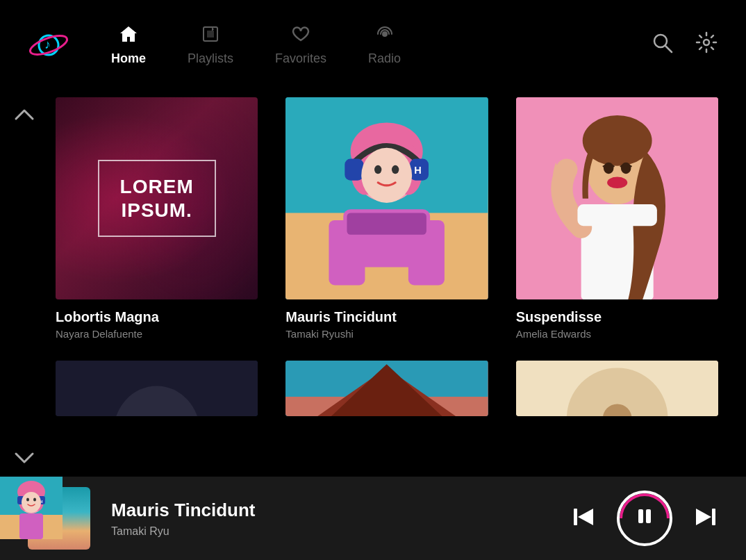 This screenshot has width=746, height=560. Describe the element at coordinates (617, 333) in the screenshot. I see `album-artist-3: Amelia Edwards` at that location.